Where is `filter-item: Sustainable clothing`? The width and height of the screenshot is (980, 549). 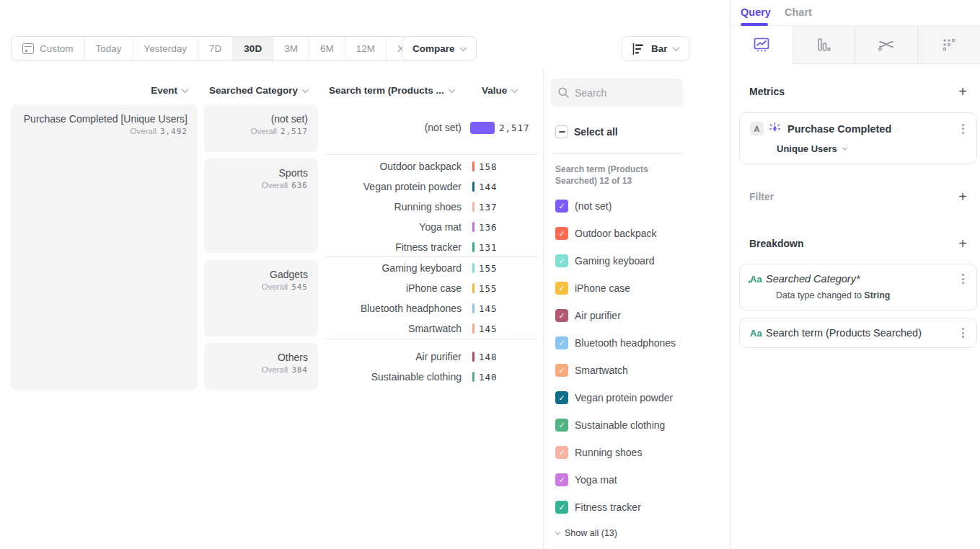 filter-item: Sustainable clothing is located at coordinates (610, 425).